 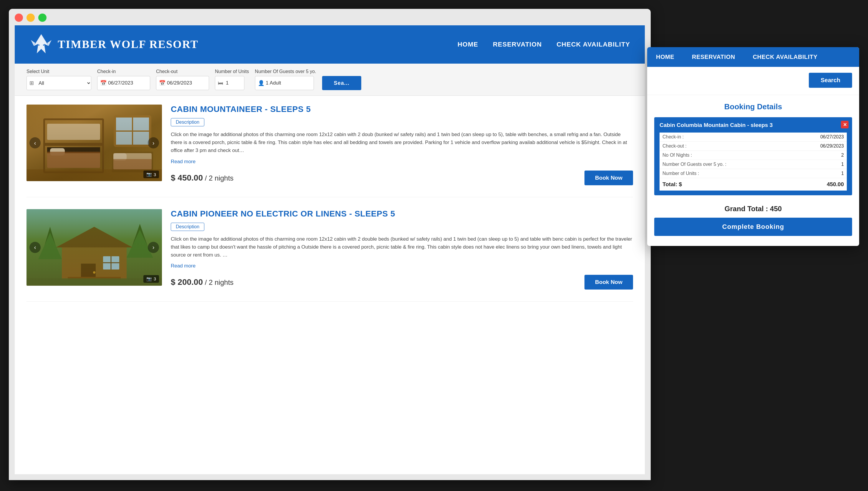 What do you see at coordinates (785, 57) in the screenshot?
I see `overlay-nav-check-availability: CHECK AVAILABILITY` at bounding box center [785, 57].